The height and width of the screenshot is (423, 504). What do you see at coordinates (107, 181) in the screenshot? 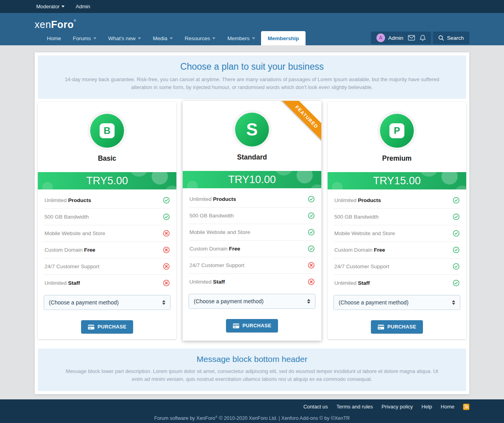
I see `plan-price: TRY5.00` at bounding box center [107, 181].